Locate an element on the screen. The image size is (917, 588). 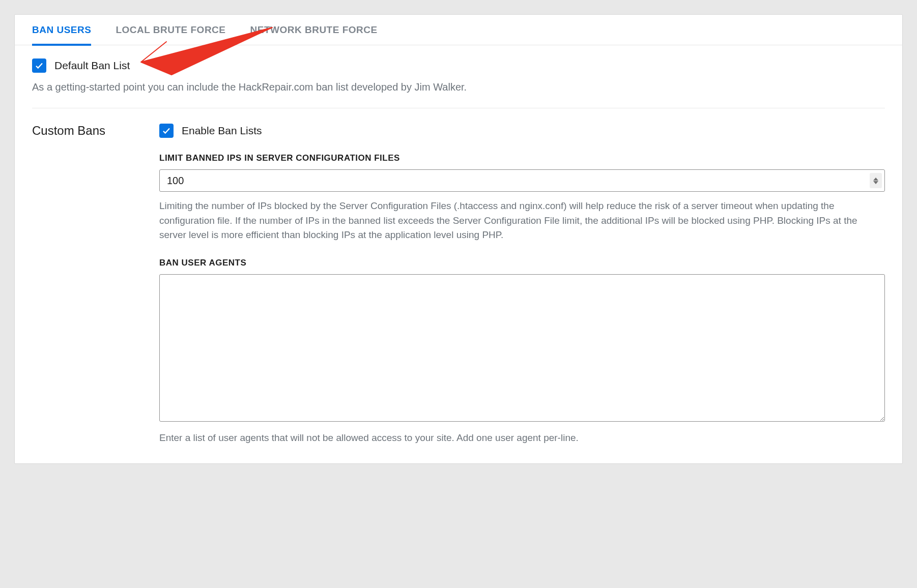
tab-network-brute-force: NETWORK BRUTE FORCE is located at coordinates (314, 30).